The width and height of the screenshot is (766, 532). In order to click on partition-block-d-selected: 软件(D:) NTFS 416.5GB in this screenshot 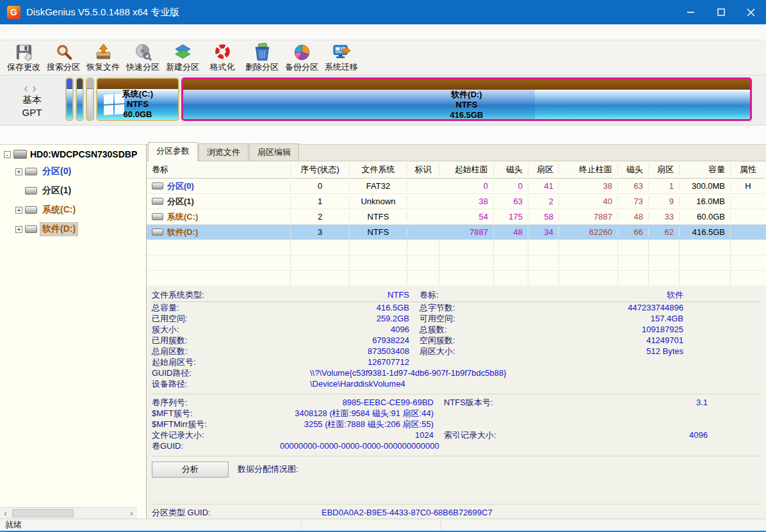, I will do `click(466, 99)`.